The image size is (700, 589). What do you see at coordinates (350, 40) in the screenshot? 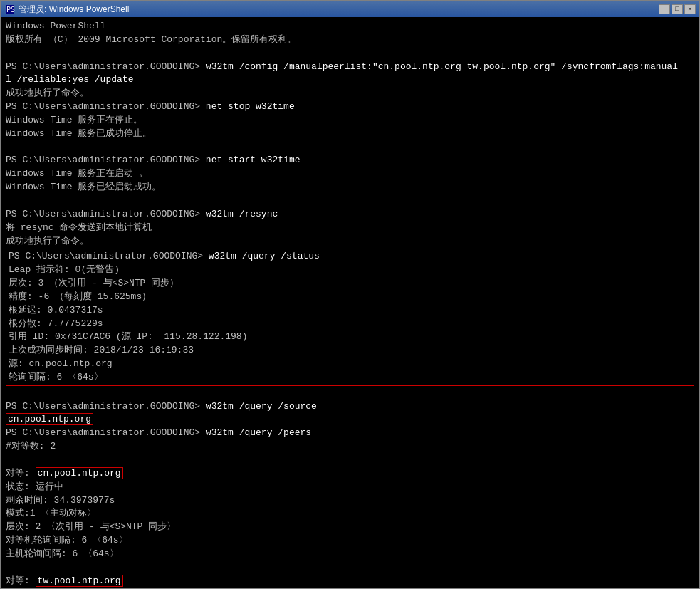
I see `line-2: 版权所有 （C） 2009 Microsoft Corporation。保留所有…` at bounding box center [350, 40].